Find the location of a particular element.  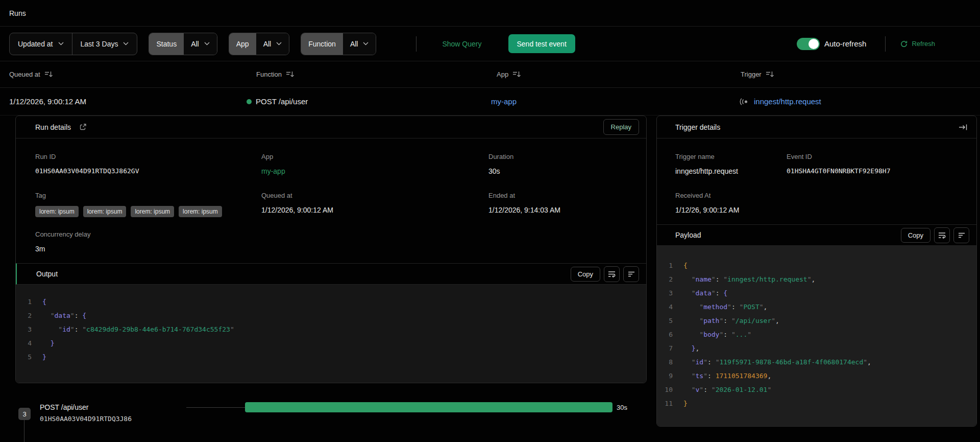

column-label: Trigger is located at coordinates (751, 75).